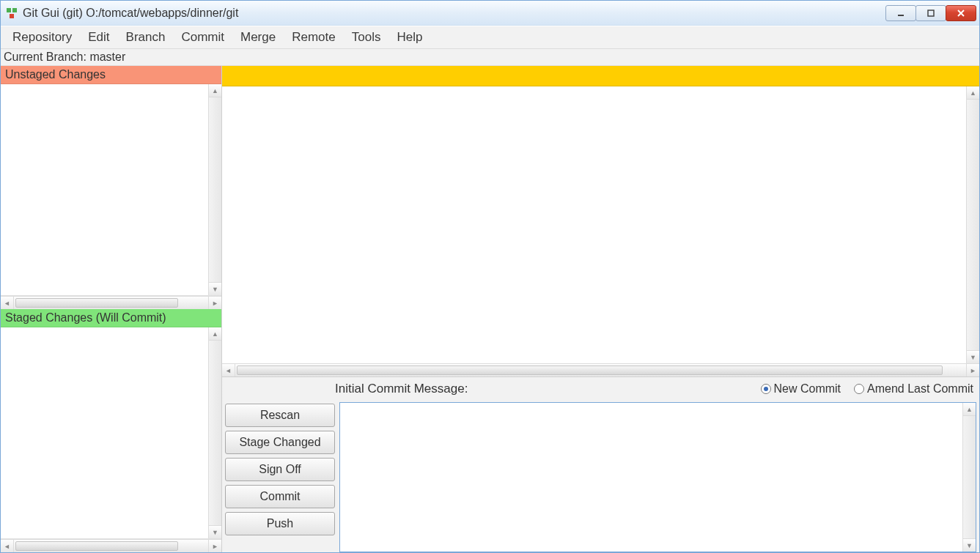  Describe the element at coordinates (801, 389) in the screenshot. I see `radio-new-commit: New Commit` at that location.